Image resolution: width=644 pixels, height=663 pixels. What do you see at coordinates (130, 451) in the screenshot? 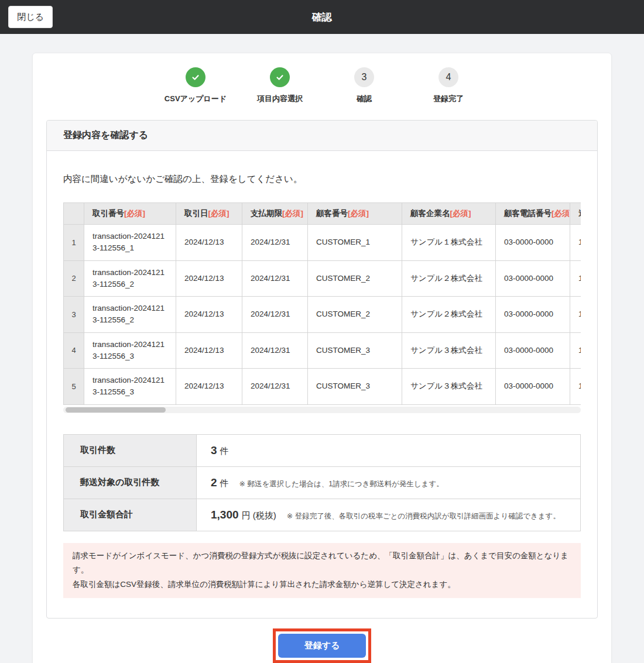
I see `summary-label: 取引件数` at bounding box center [130, 451].